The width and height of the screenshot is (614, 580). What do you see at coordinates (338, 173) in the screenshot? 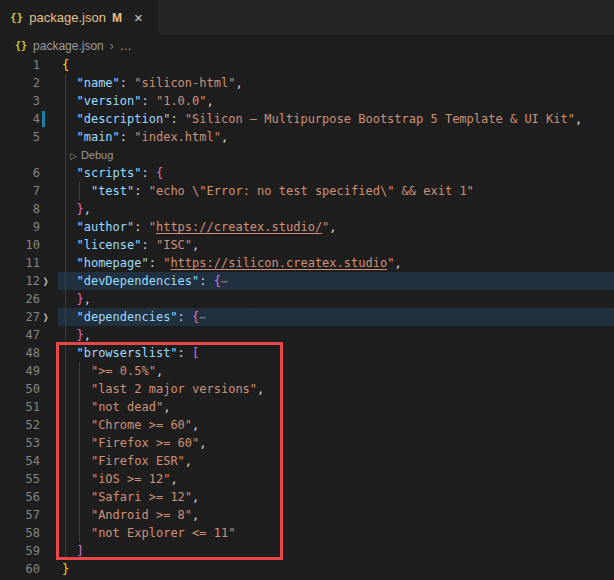
I see `code-text: "scripts": {` at bounding box center [338, 173].